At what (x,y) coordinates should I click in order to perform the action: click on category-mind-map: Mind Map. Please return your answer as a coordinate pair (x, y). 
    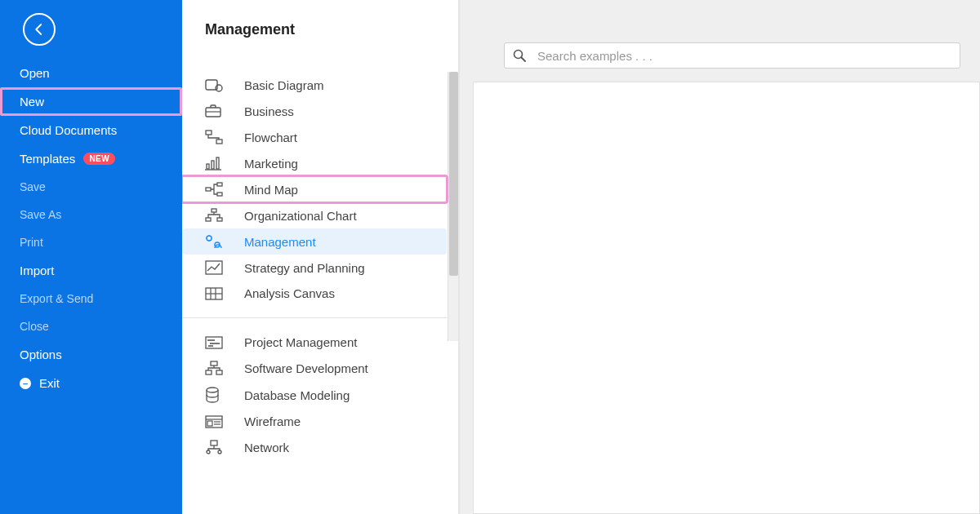
    Looking at the image, I should click on (314, 189).